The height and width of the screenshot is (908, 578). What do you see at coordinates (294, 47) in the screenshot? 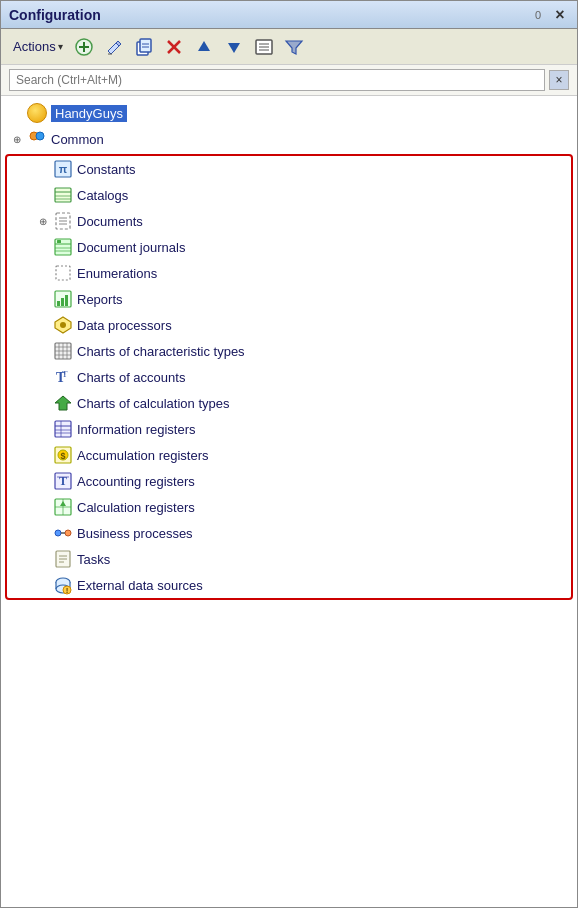
I see `filter-icon` at bounding box center [294, 47].